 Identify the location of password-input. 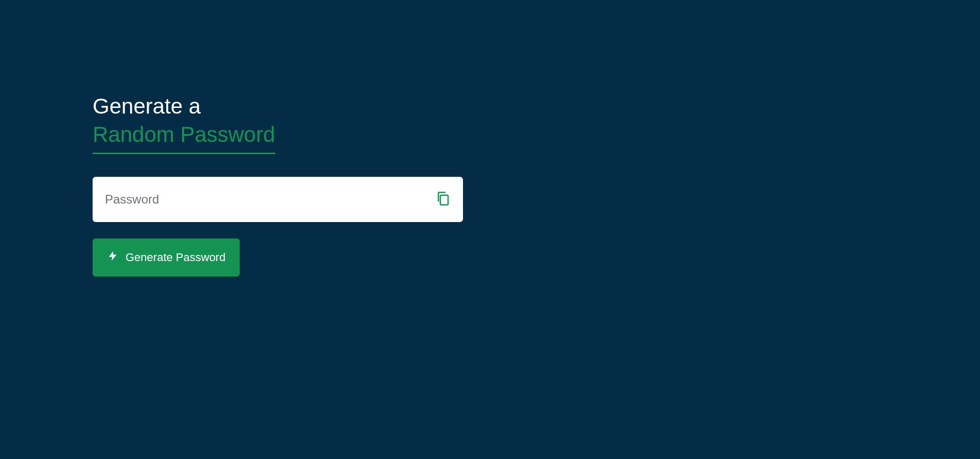
(270, 199).